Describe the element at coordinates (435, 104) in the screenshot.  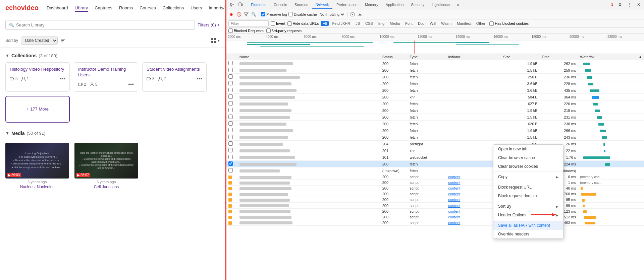
I see `table-row: 200 fetch 627 B 220 ms` at that location.